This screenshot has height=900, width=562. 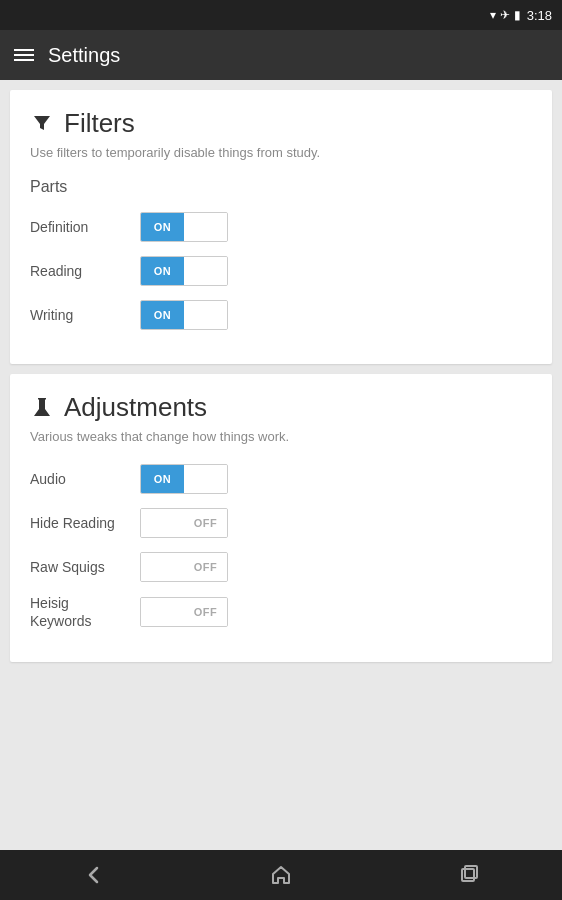 What do you see at coordinates (84, 56) in the screenshot?
I see `page-title: Settings` at bounding box center [84, 56].